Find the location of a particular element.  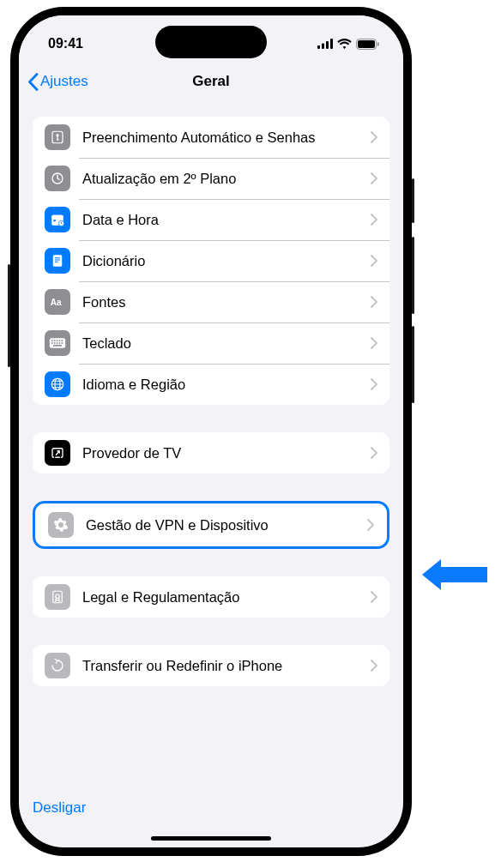

keyboard-icon is located at coordinates (57, 343).